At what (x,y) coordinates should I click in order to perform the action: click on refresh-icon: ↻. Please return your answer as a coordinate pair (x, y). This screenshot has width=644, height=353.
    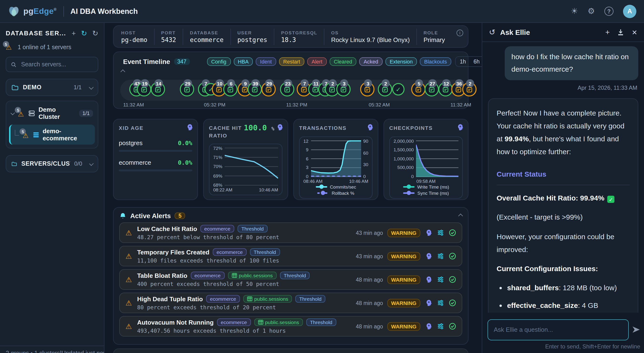
    Looking at the image, I should click on (95, 33).